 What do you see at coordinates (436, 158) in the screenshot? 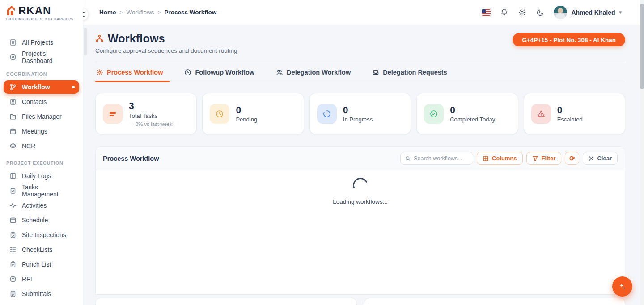
I see `search-workflows-box` at bounding box center [436, 158].